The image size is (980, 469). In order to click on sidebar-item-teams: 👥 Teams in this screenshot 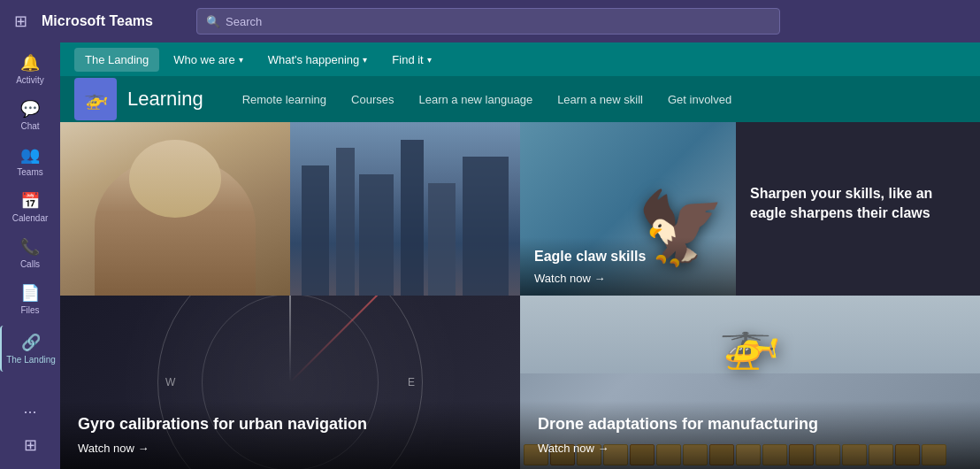, I will do `click(30, 161)`.